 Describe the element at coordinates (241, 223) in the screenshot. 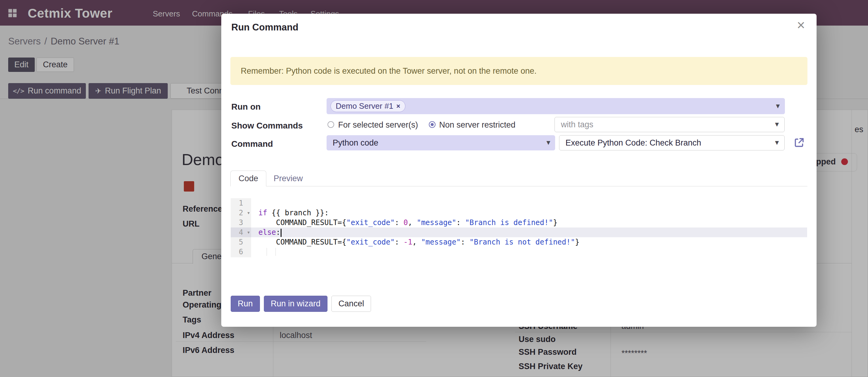

I see `gutter-cell: 3` at that location.